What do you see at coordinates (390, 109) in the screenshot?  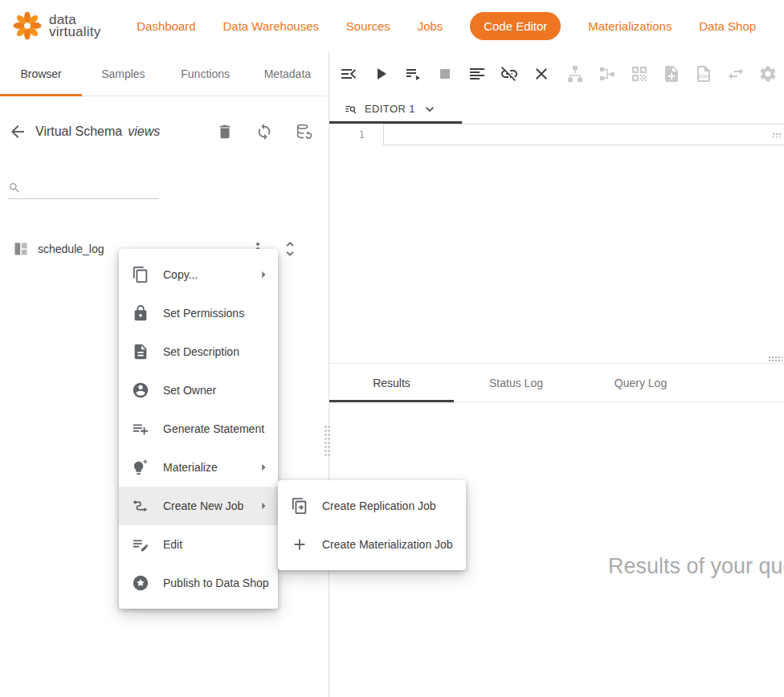 I see `editor-tab-label: EDITOR 1` at bounding box center [390, 109].